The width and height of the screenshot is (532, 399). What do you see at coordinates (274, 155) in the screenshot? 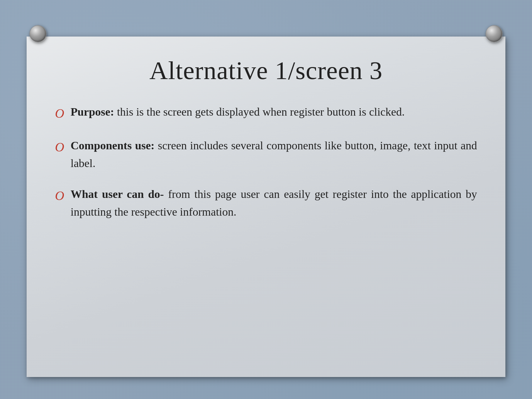
I see `bullet-text-2: Components use: screen includes several …` at bounding box center [274, 155].